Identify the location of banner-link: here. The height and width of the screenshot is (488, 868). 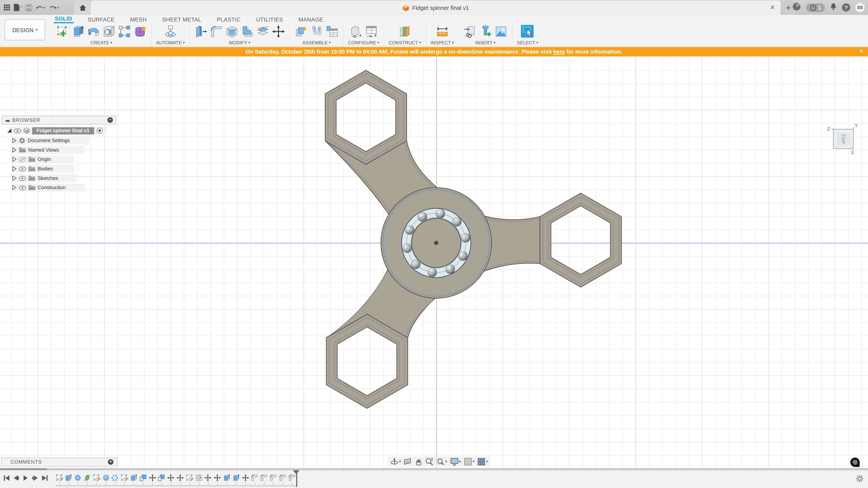
(559, 52).